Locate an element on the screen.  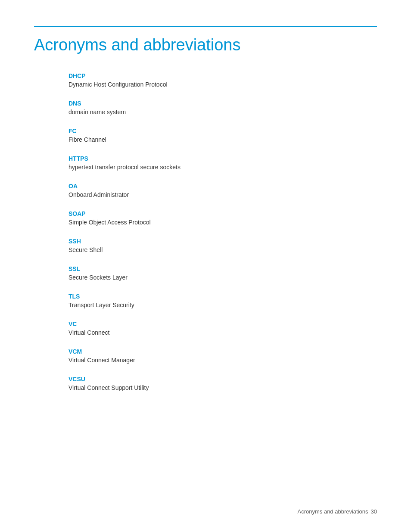
acronym-term: HTTPS is located at coordinates (223, 159).